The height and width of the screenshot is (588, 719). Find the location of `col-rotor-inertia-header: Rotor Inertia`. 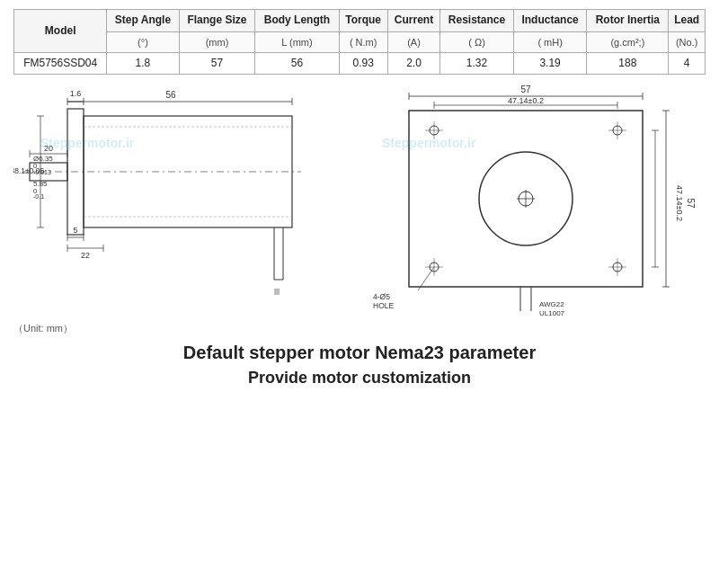

col-rotor-inertia-header: Rotor Inertia is located at coordinates (627, 22).